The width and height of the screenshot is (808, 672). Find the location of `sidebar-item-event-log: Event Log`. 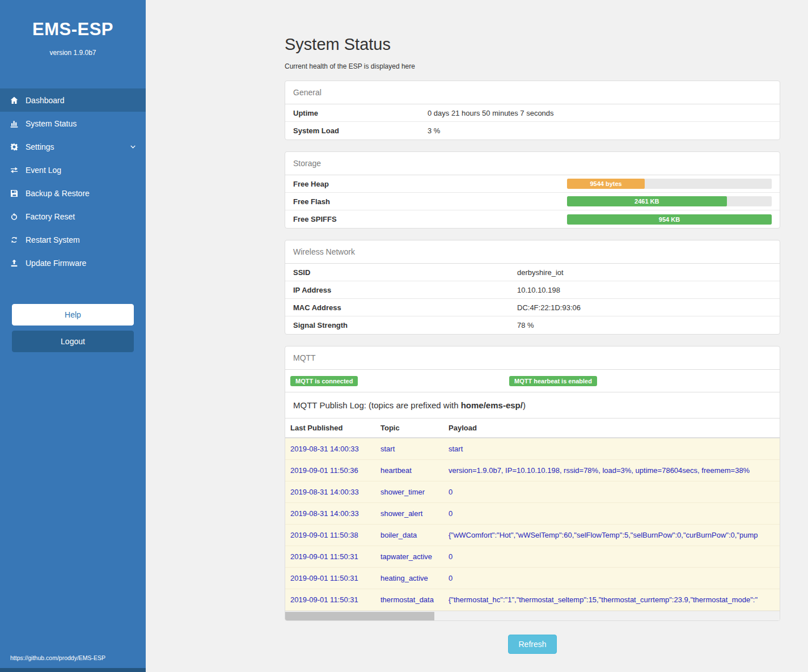

sidebar-item-event-log: Event Log is located at coordinates (73, 170).